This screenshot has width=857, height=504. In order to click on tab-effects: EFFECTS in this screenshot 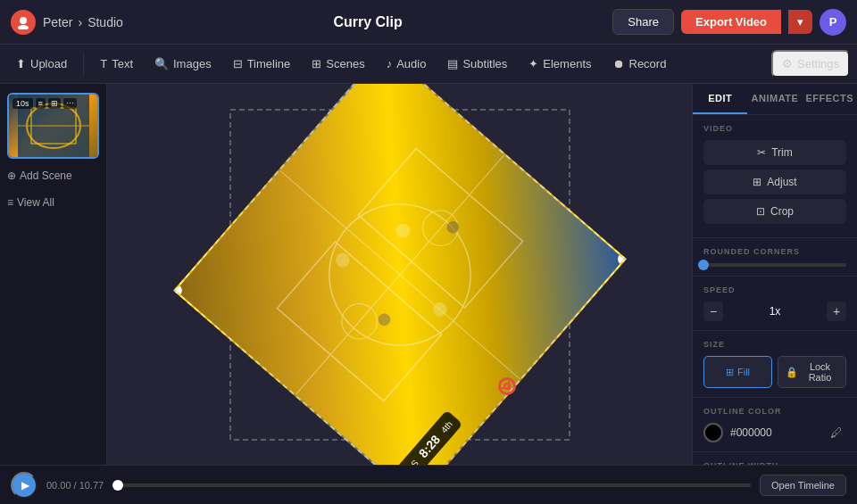, I will do `click(830, 99)`.